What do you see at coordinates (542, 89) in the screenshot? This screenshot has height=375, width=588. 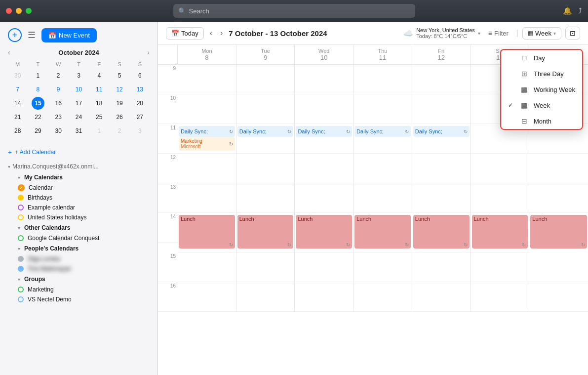 I see `view-option-workingweek: ▦ Working Week` at bounding box center [542, 89].